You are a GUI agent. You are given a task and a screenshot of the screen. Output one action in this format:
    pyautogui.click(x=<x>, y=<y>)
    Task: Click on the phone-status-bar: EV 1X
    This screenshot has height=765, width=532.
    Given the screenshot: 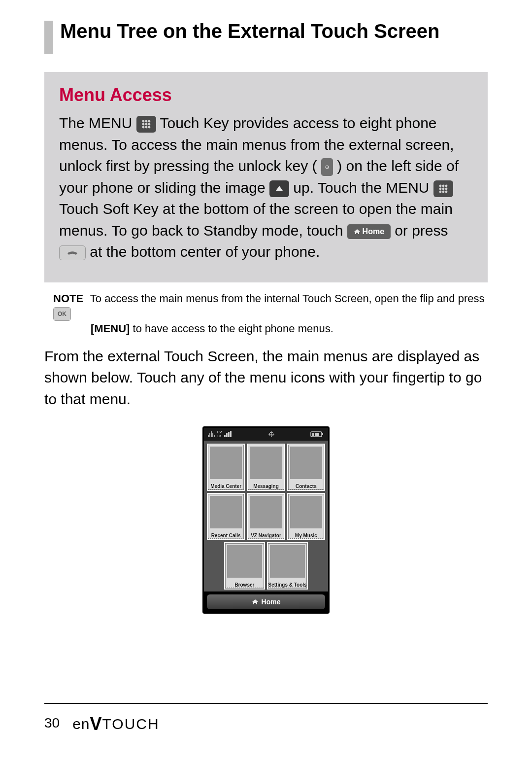 What is the action you would take?
    pyautogui.click(x=266, y=434)
    